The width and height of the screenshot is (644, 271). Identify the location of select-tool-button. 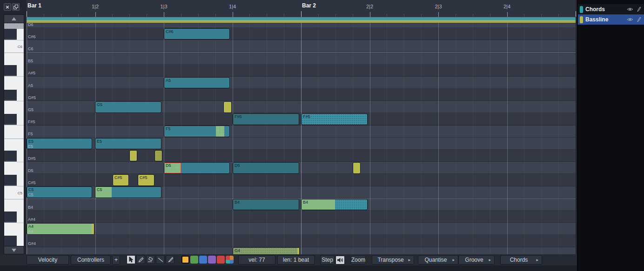
(131, 259).